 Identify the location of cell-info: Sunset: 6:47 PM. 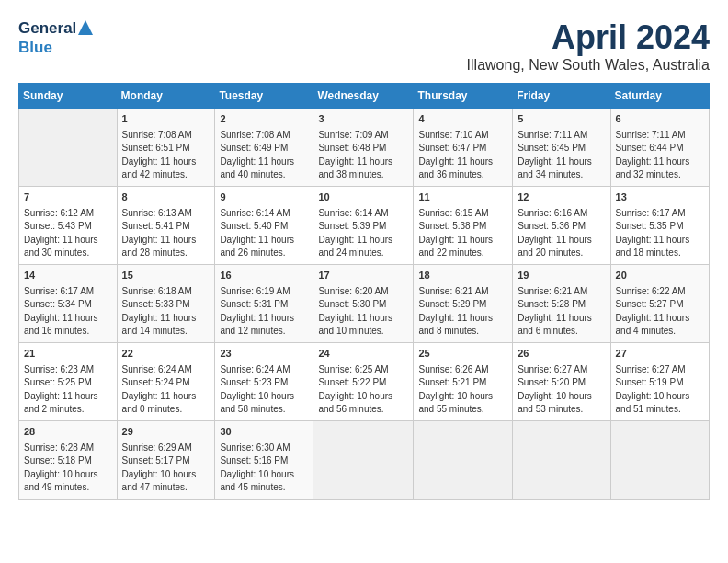
(463, 149).